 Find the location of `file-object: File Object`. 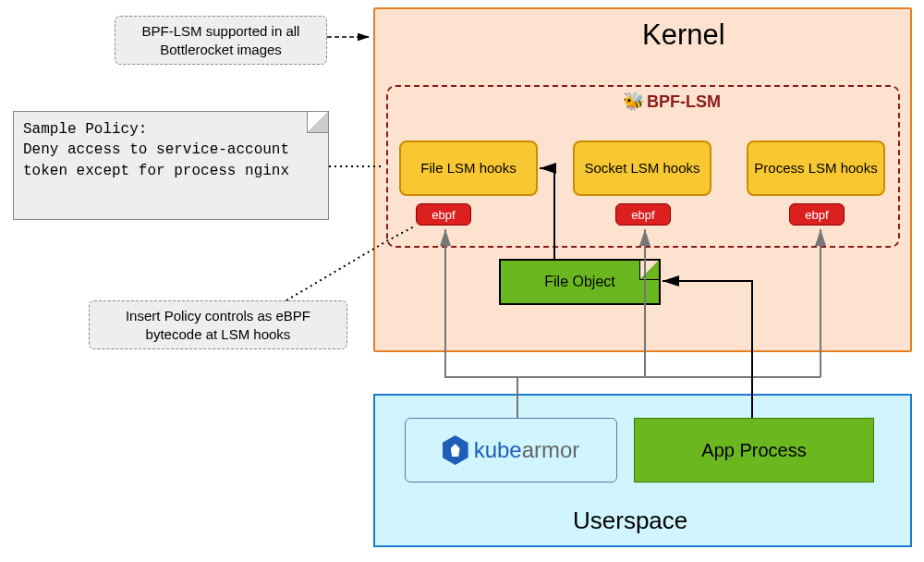

file-object: File Object is located at coordinates (580, 282).